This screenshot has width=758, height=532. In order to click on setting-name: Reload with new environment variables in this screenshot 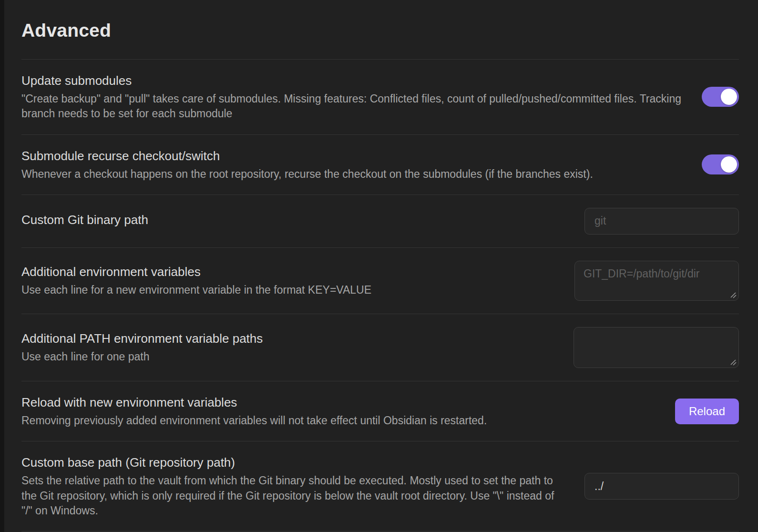, I will do `click(338, 402)`.